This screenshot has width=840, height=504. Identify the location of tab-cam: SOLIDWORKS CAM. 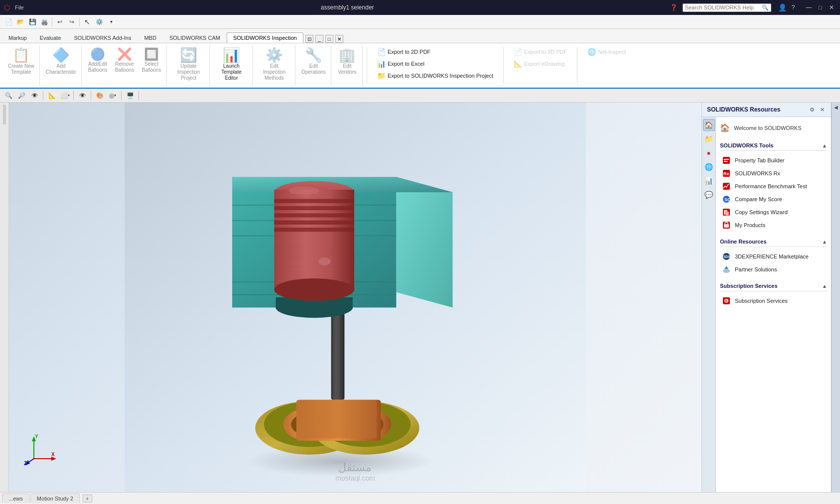
(195, 38).